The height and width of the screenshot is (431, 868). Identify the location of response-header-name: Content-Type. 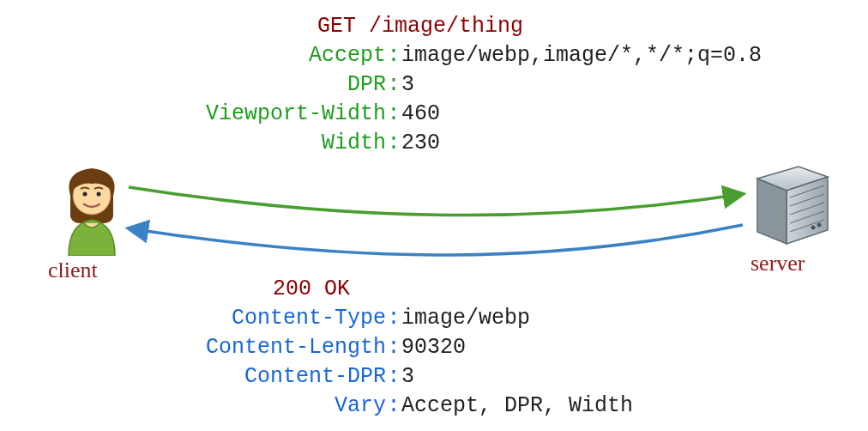
(244, 319).